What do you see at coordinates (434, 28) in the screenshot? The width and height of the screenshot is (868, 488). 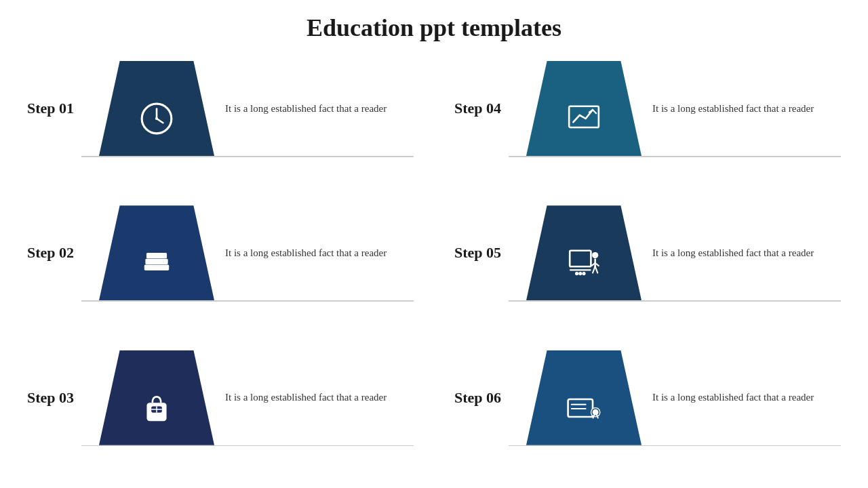 I see `page-title: Education ppt templates` at bounding box center [434, 28].